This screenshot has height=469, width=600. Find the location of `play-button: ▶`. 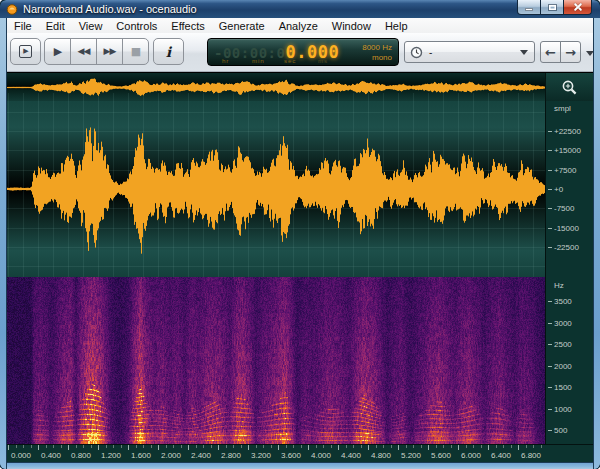

play-button: ▶ is located at coordinates (58, 52).